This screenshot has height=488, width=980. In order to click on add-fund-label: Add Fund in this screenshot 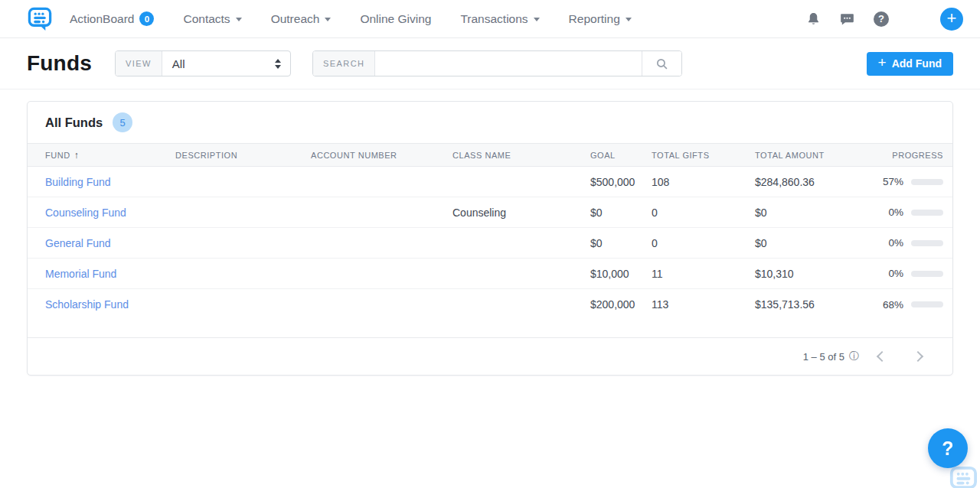, I will do `click(917, 63)`.